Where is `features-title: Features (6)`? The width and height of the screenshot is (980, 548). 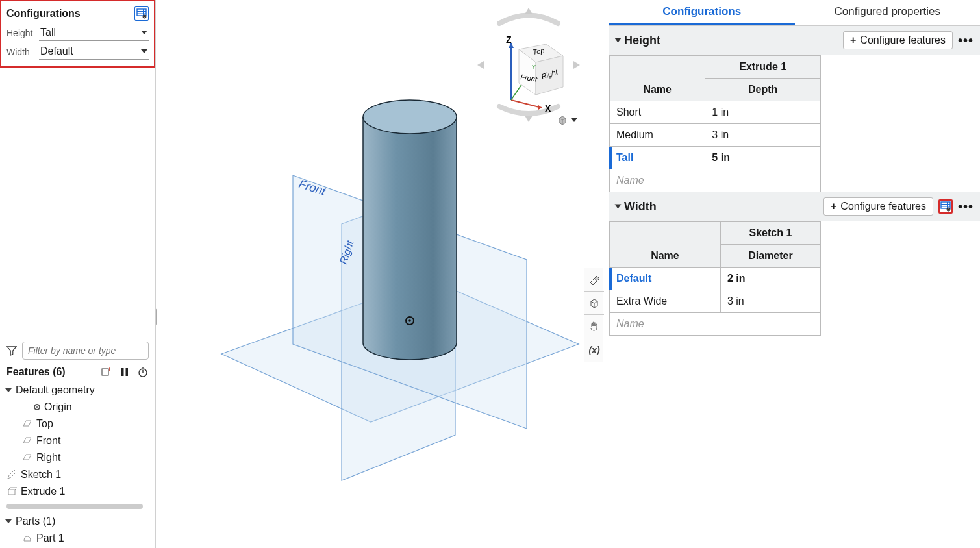 features-title: Features (6) is located at coordinates (36, 372).